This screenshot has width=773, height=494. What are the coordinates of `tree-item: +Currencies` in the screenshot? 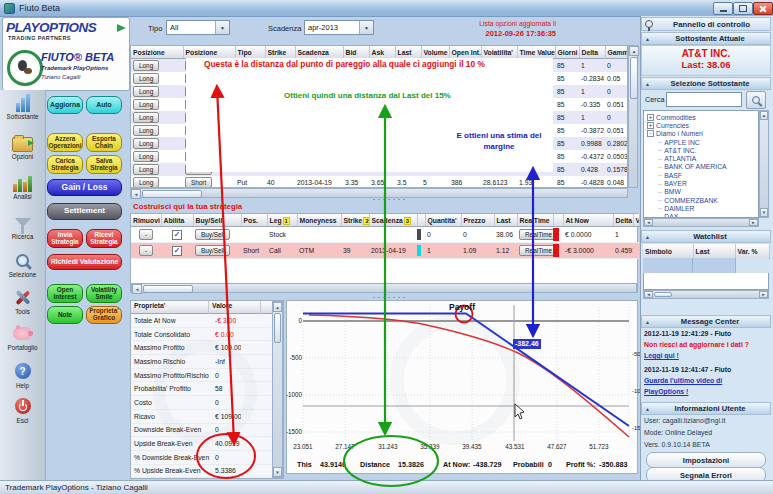 It's located at (701, 125).